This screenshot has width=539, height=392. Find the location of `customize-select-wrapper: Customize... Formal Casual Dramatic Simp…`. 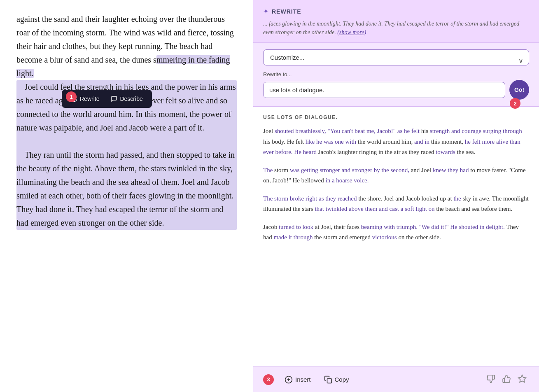

customize-select-wrapper: Customize... Formal Casual Dramatic Simp… is located at coordinates (396, 60).